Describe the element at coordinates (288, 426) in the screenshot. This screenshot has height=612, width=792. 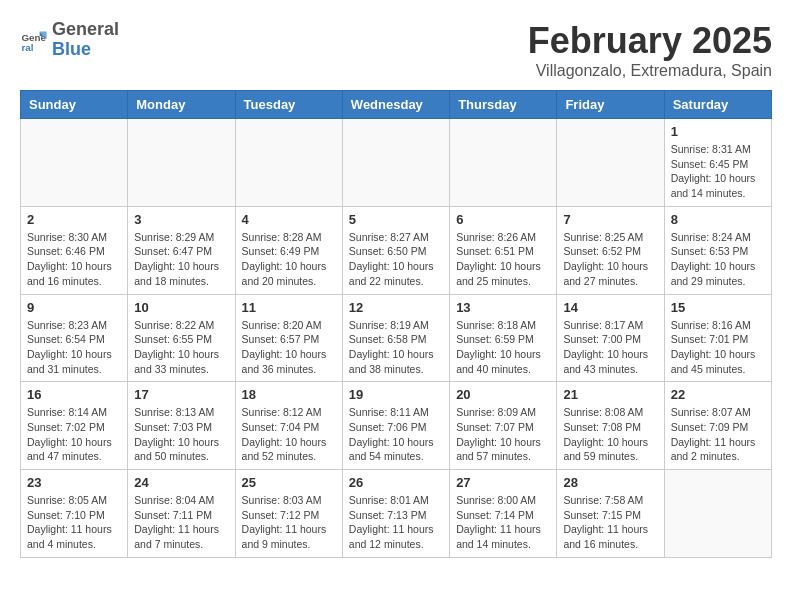
I see `calendar-cell: 18Sunrise: 8:12 AM Sunset: 7:04 PM Dayli…` at that location.